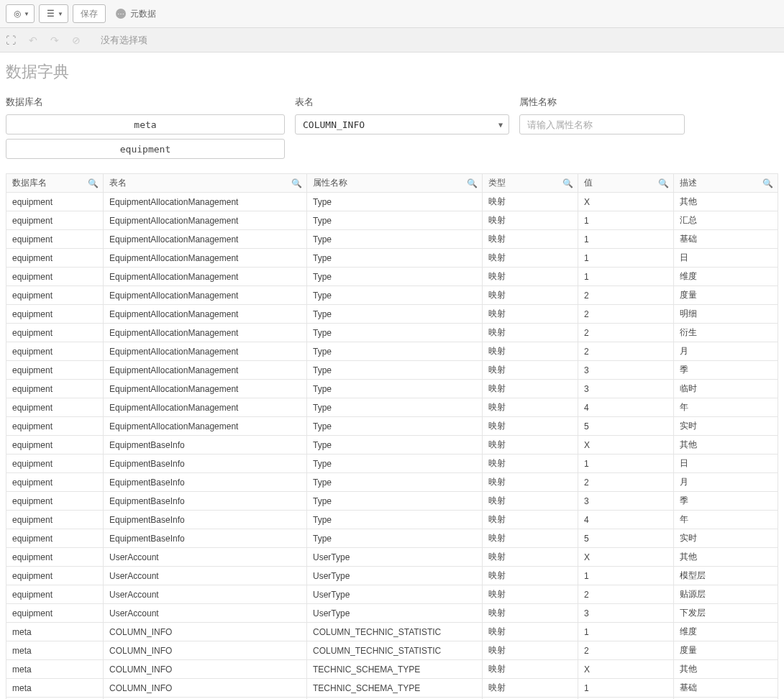  What do you see at coordinates (726, 352) in the screenshot?
I see `cell-desc: 月` at bounding box center [726, 352].